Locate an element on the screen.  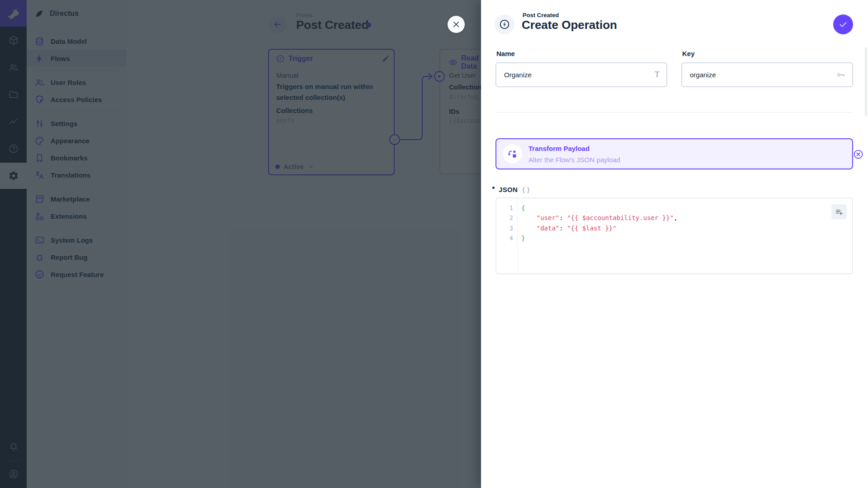
name-input is located at coordinates (576, 75).